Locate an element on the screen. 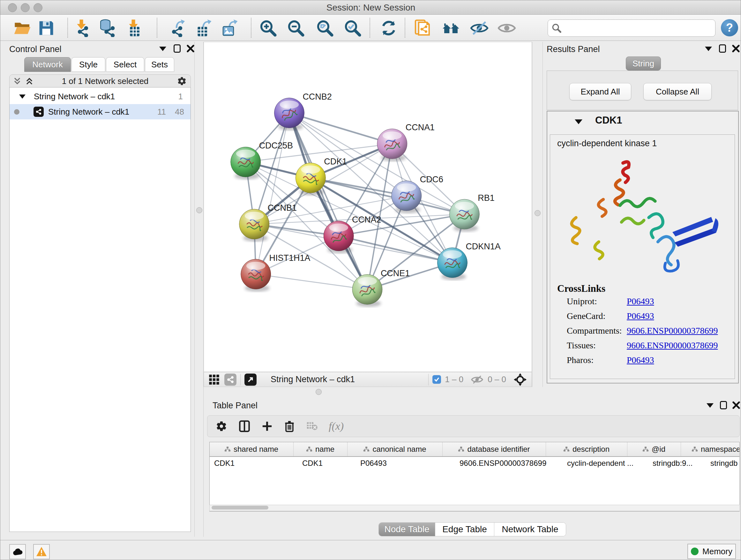 The width and height of the screenshot is (741, 560). table-options-gear-icon is located at coordinates (221, 426).